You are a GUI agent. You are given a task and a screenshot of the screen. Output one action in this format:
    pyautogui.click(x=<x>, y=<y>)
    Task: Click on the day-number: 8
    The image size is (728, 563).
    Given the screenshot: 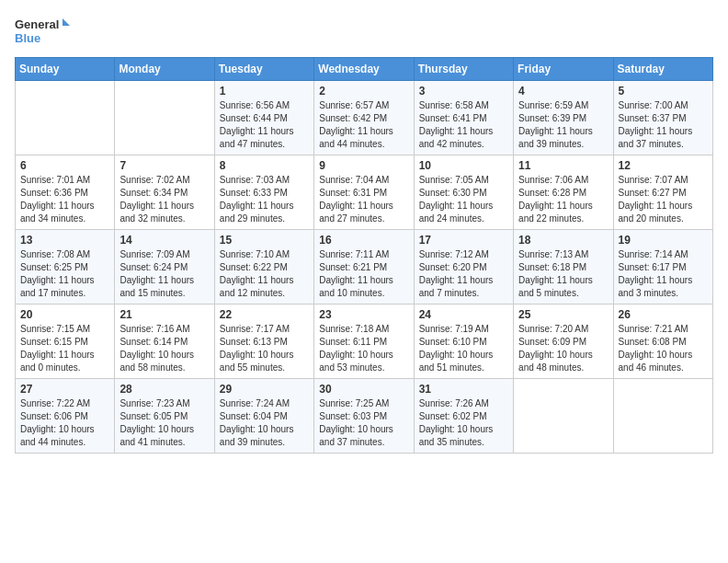 What is the action you would take?
    pyautogui.click(x=265, y=166)
    